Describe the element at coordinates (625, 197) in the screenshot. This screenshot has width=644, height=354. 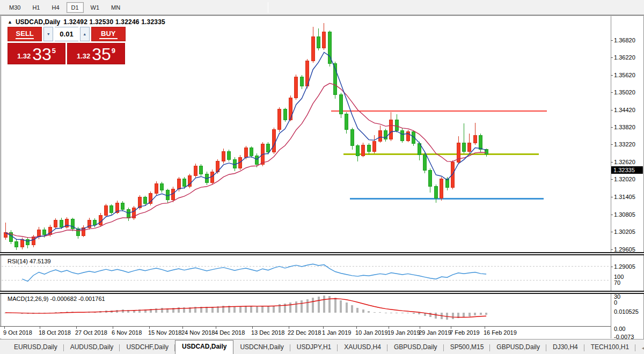
I see `price-axis-label: 1.31405` at that location.